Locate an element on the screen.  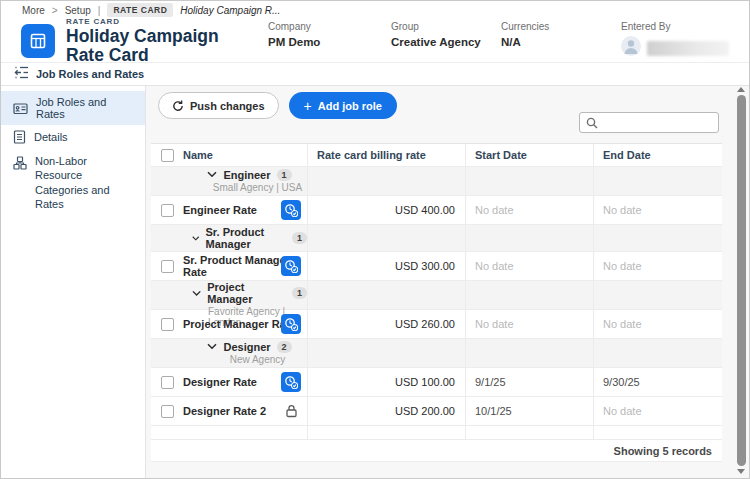
sidebar-item-details: Details is located at coordinates (73, 137).